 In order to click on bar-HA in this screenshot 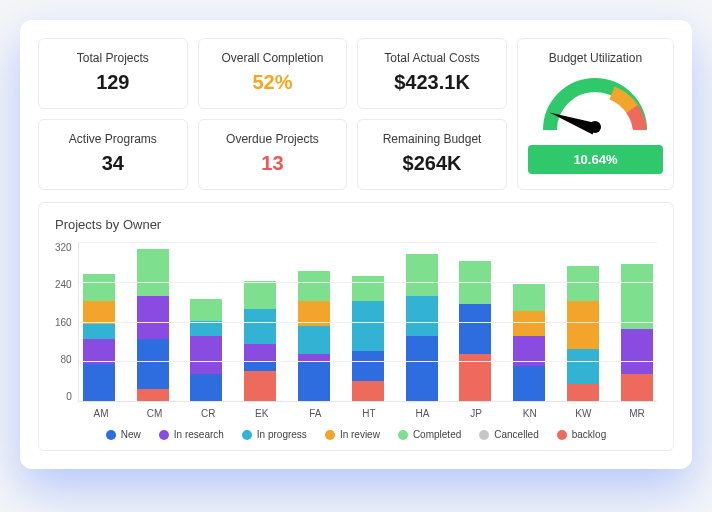, I will do `click(422, 328)`.